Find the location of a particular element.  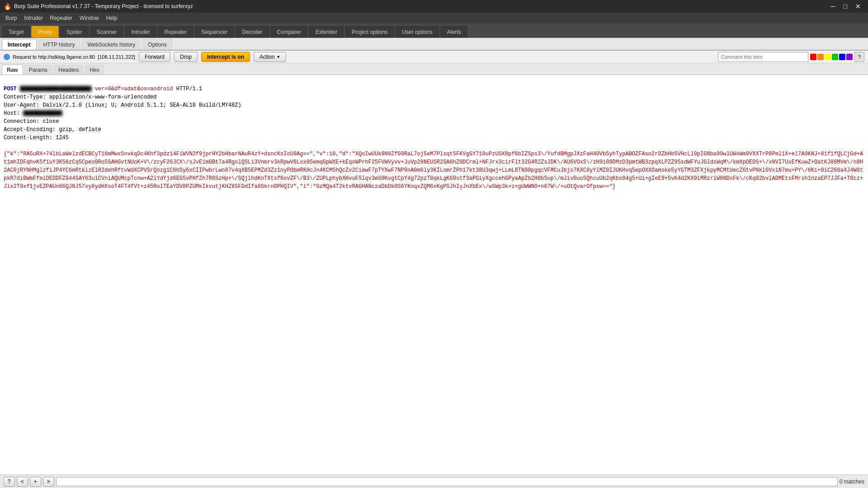

subtab-websockets-history: WebSockets history is located at coordinates (111, 44).